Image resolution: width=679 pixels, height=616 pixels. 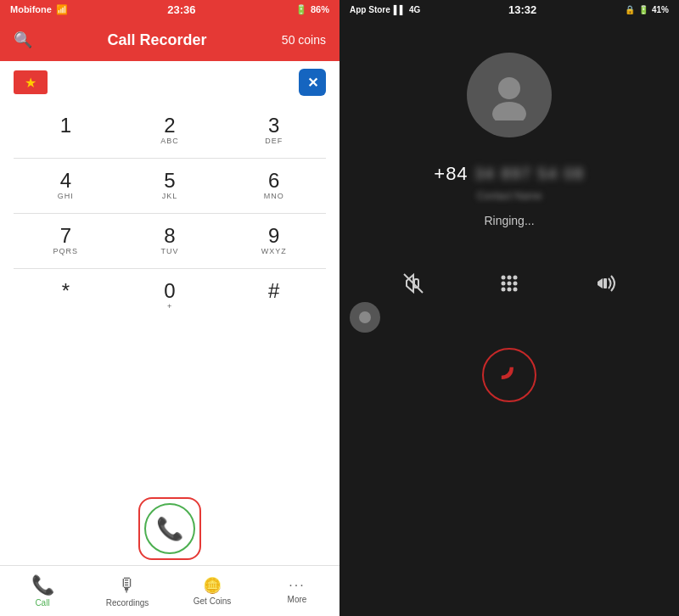 I want to click on recordings-nav-label: Recordings, so click(x=127, y=602).